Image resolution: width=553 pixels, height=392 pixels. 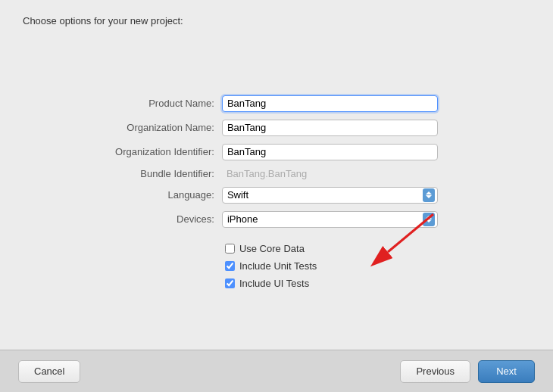 I want to click on next-button: Next, so click(x=506, y=372).